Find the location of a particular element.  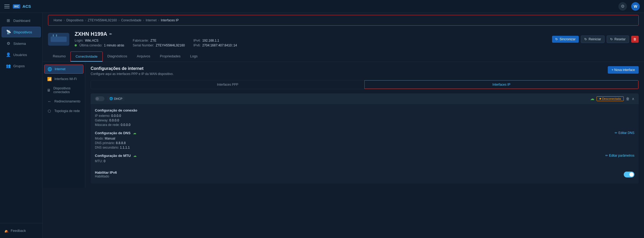

breadcrumb-sep-5: › is located at coordinates (159, 20).